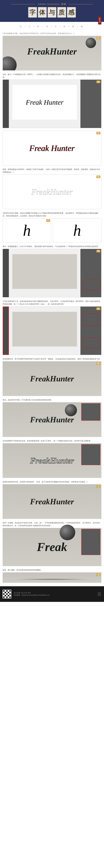 Image resolution: width=104 pixels, height=868 pixels. Describe the element at coordinates (54, 4) in the screenshot. I see `brand-illustrator: Illustrator` at that location.